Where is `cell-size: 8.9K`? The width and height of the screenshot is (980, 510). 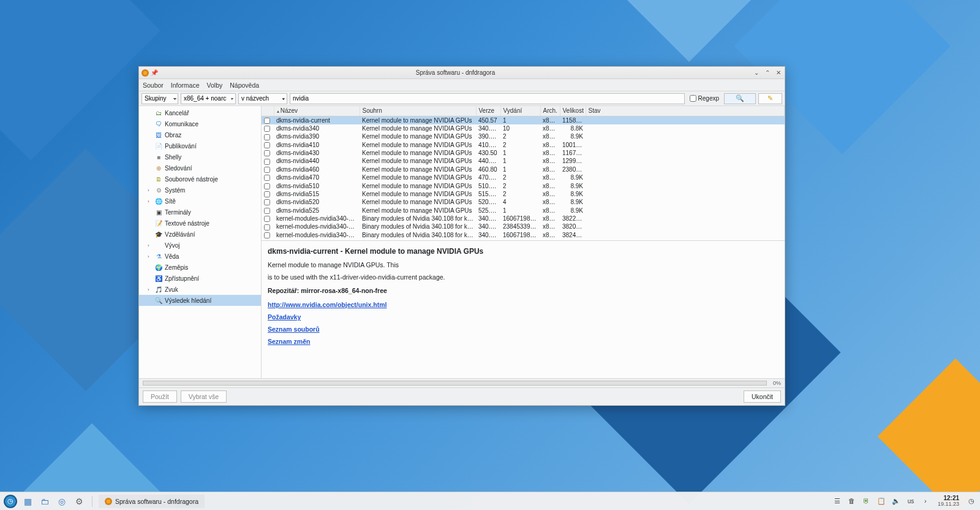 cell-size: 8.9K is located at coordinates (573, 194).